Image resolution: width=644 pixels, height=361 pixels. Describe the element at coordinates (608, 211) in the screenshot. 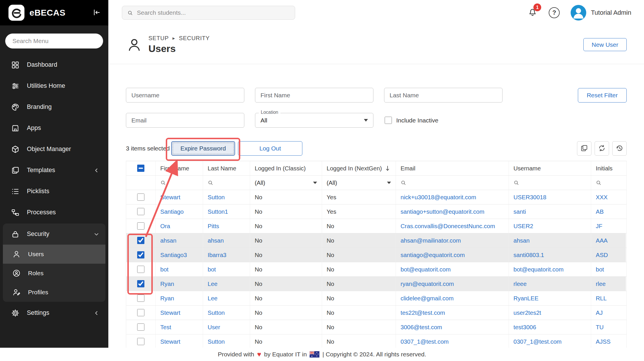

I see `cell-initials: AB` at that location.